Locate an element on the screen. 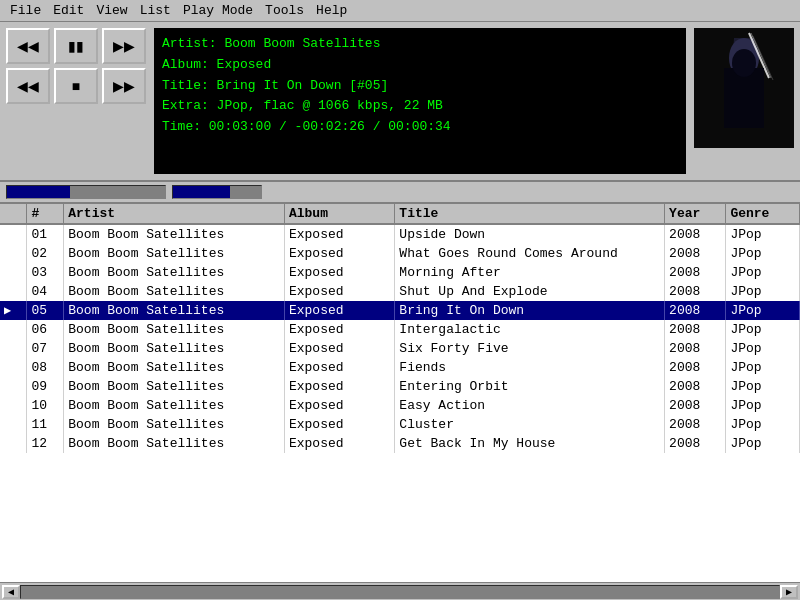 The width and height of the screenshot is (800, 600). menu-item-edit: Edit is located at coordinates (68, 10).